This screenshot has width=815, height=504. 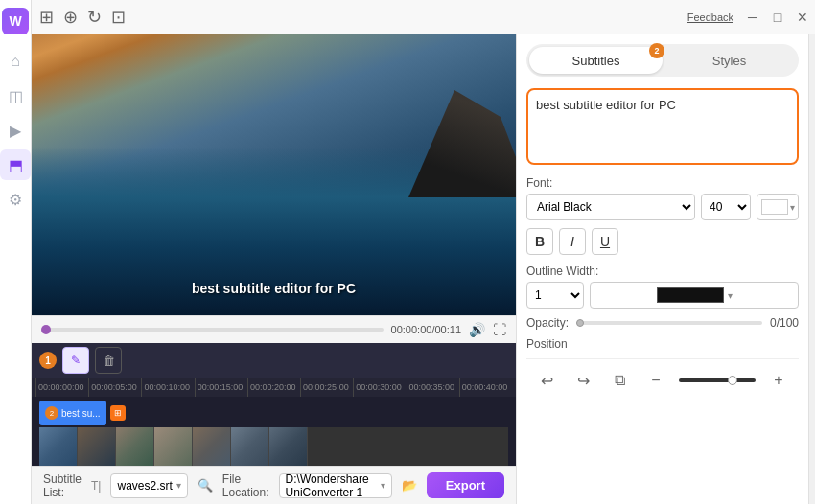 I want to click on bold-button: B, so click(x=540, y=241).